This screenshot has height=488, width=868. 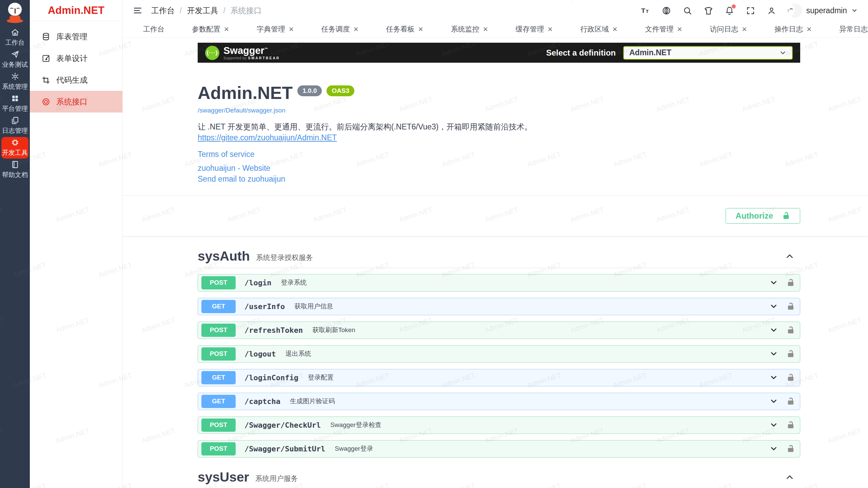 What do you see at coordinates (650, 53) in the screenshot?
I see `selected-definition: Admin.NET` at bounding box center [650, 53].